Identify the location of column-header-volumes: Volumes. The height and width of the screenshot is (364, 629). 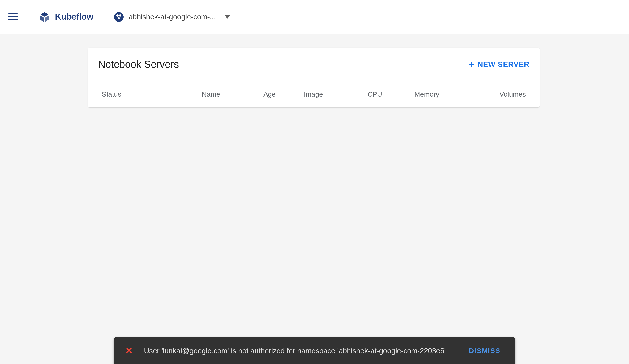
(513, 94).